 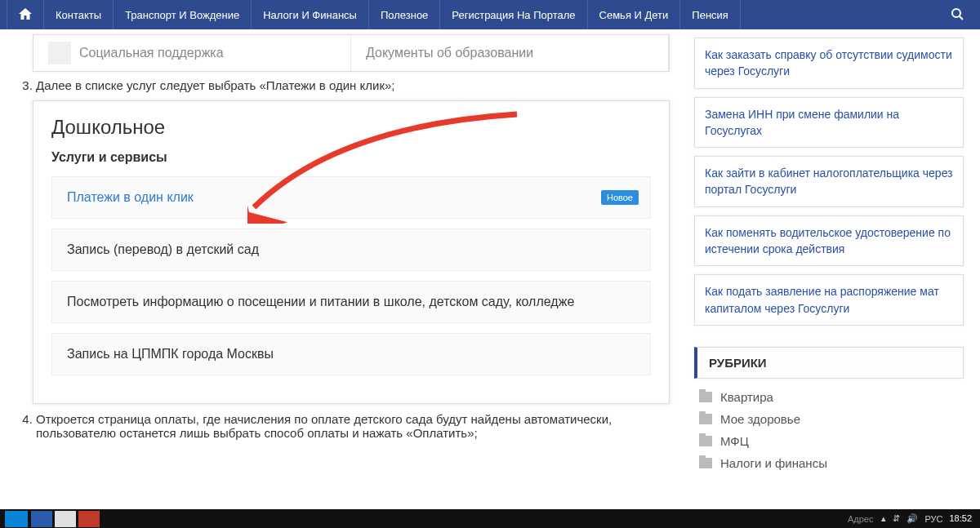 I want to click on sidebar-link-text: Как подать заявление на распоряжение мат…, so click(x=822, y=299).